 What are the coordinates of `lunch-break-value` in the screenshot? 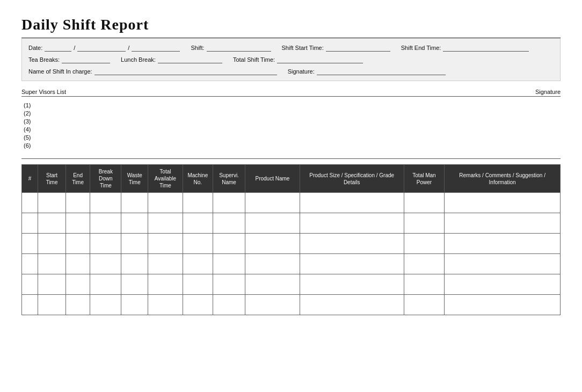 It's located at (190, 60).